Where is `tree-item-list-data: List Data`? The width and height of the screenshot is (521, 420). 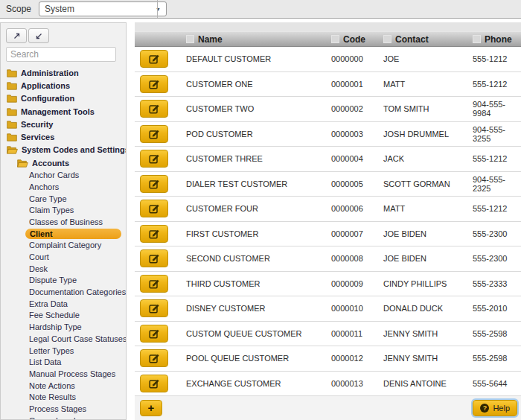
tree-item-list-data: List Data is located at coordinates (63, 362).